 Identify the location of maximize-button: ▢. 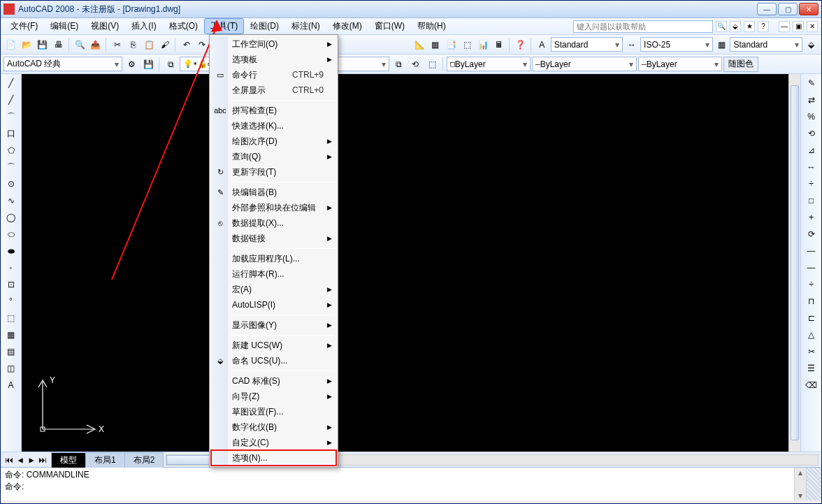
(788, 9).